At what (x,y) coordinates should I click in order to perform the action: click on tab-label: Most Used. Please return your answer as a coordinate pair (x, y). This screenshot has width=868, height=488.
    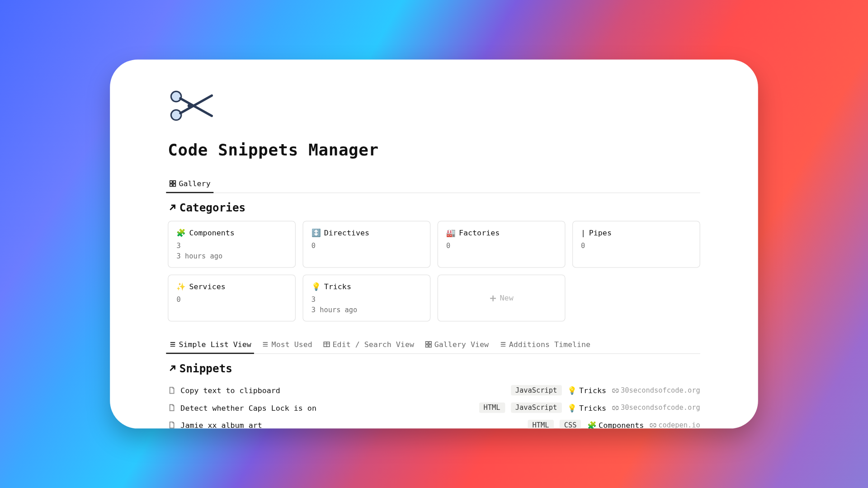
    Looking at the image, I should click on (292, 344).